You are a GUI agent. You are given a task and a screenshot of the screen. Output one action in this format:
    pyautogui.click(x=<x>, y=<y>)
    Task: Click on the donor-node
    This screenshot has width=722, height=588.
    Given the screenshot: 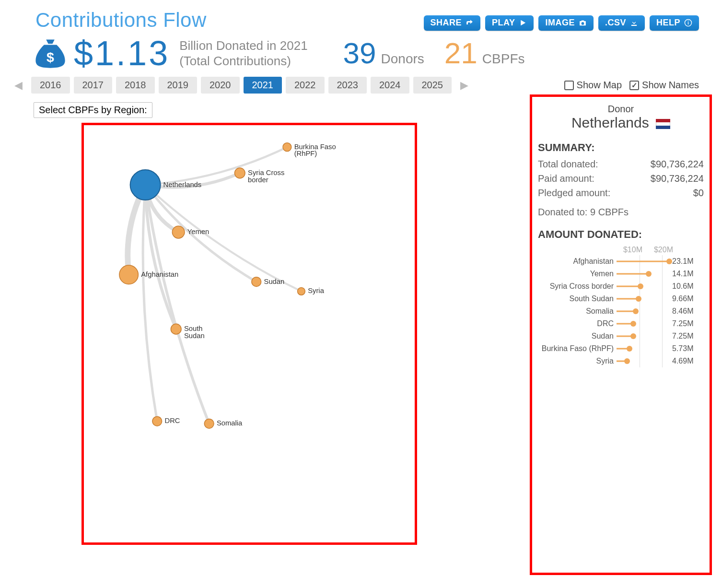 What is the action you would take?
    pyautogui.click(x=146, y=185)
    